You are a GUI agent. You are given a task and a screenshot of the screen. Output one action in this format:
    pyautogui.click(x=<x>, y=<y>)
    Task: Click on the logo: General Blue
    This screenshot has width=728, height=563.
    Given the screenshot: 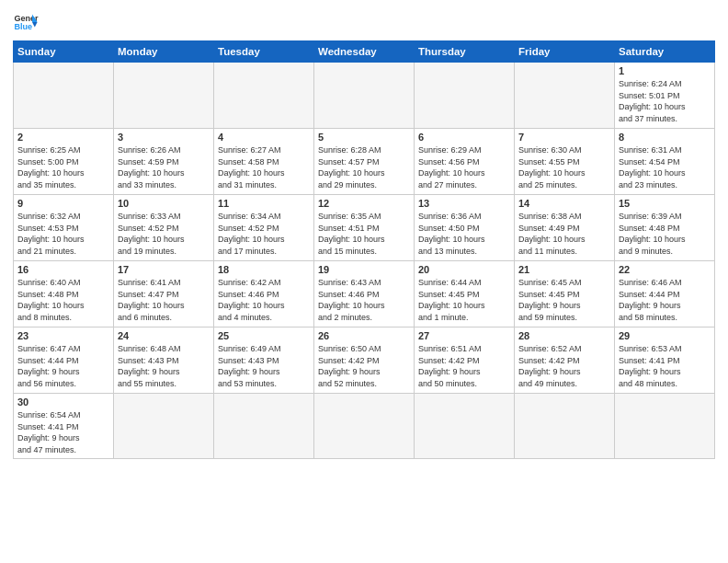 What is the action you would take?
    pyautogui.click(x=26, y=22)
    